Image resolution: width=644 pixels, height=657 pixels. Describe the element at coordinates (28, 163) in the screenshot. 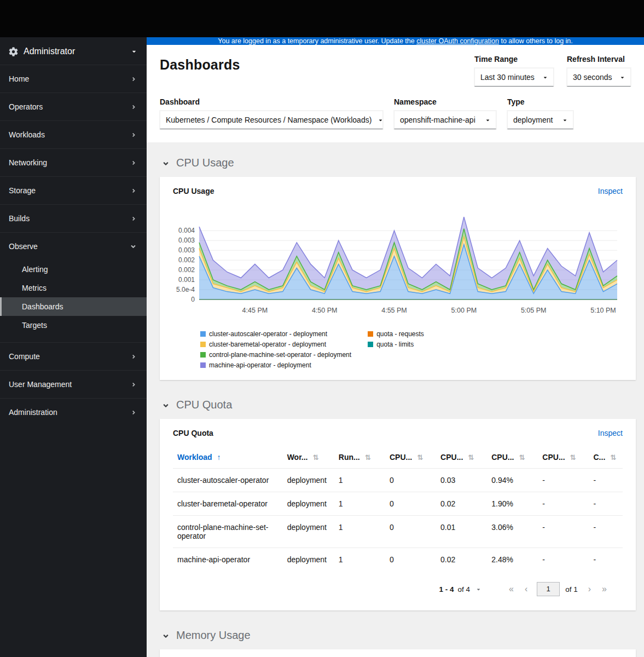

I see `sidebar-item-label: Networking` at that location.